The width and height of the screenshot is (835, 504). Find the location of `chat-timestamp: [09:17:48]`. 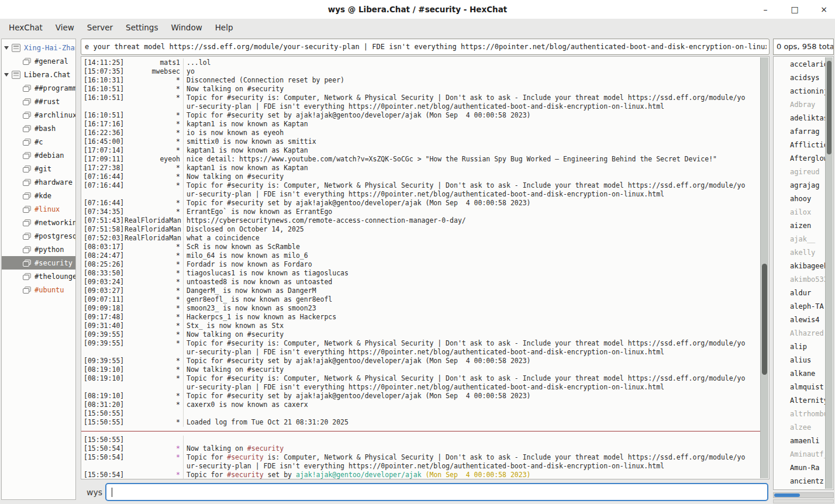

chat-timestamp: [09:17:48] is located at coordinates (103, 317).